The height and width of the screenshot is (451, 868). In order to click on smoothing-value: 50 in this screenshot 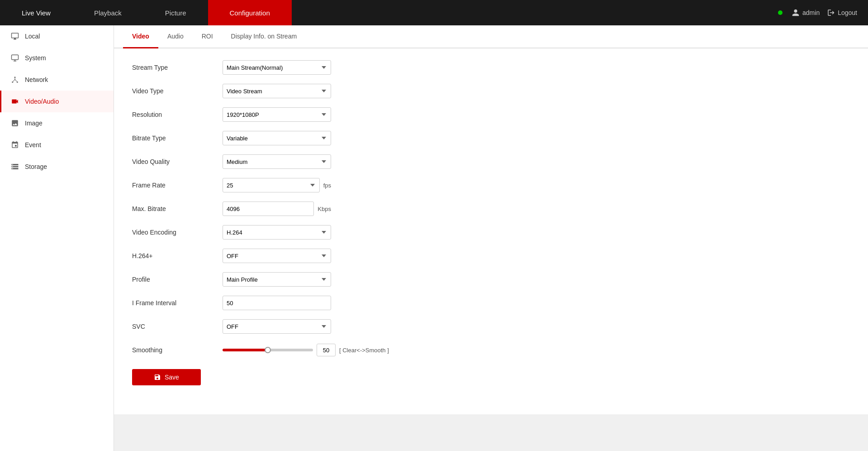, I will do `click(326, 350)`.